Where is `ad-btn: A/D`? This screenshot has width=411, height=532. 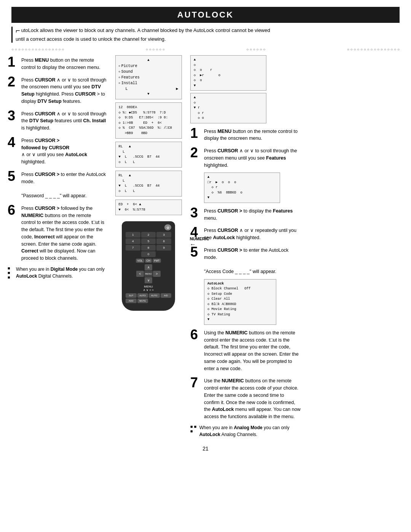
ad-btn: A/D is located at coordinates (166, 296).